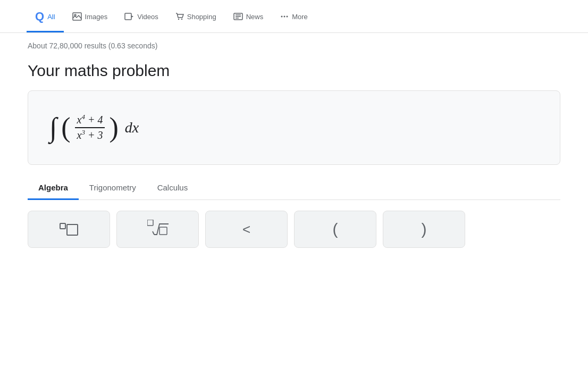 The height and width of the screenshot is (383, 588). I want to click on tab-all-label: All, so click(51, 17).